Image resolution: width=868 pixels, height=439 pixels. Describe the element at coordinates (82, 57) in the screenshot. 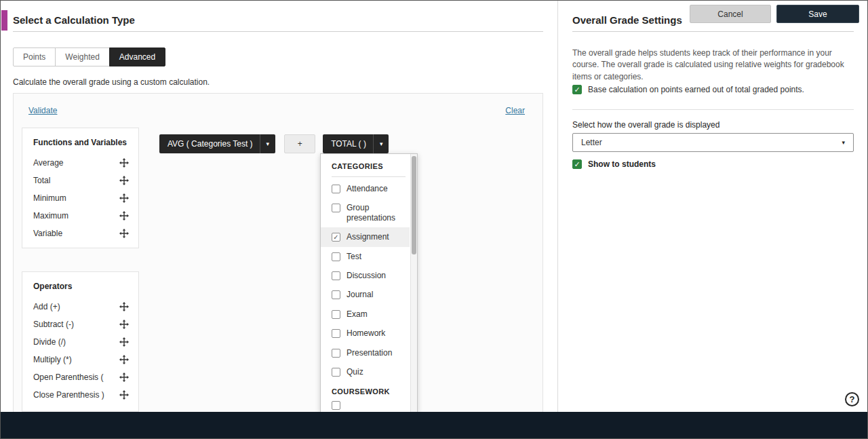

I see `tab-weighted: Weighted` at that location.